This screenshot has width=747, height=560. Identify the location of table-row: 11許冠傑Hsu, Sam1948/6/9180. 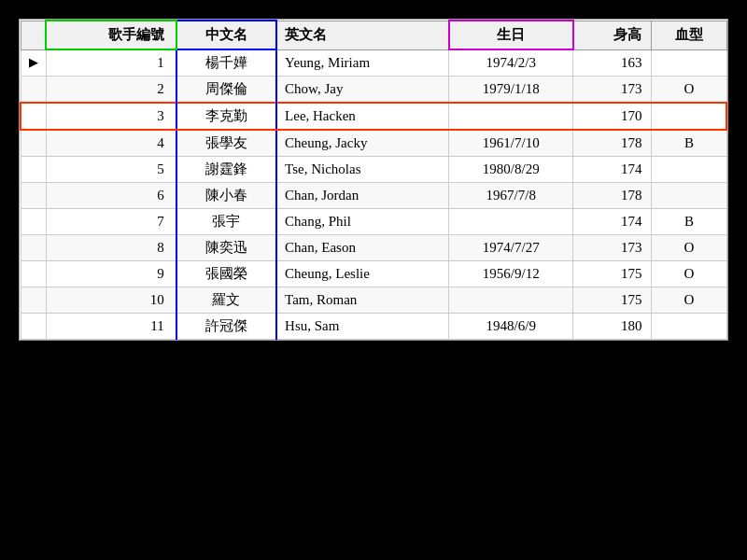
(374, 327).